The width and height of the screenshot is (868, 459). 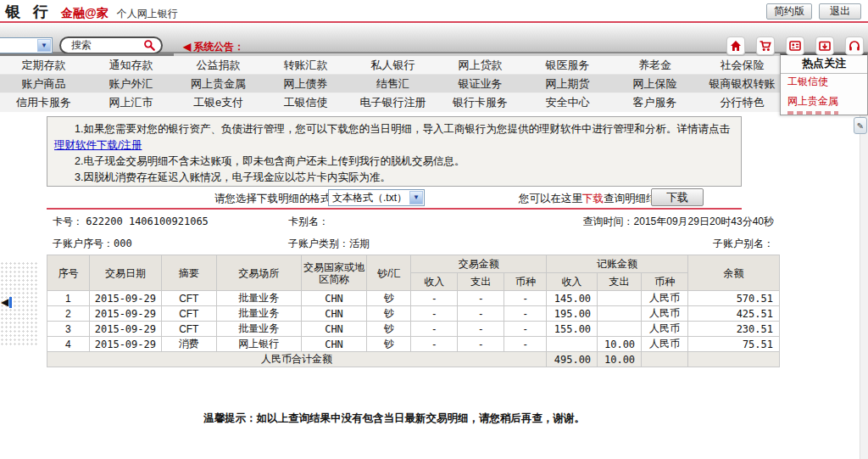 I want to click on format-select: 文本格式（.txt） ▼, so click(x=376, y=198).